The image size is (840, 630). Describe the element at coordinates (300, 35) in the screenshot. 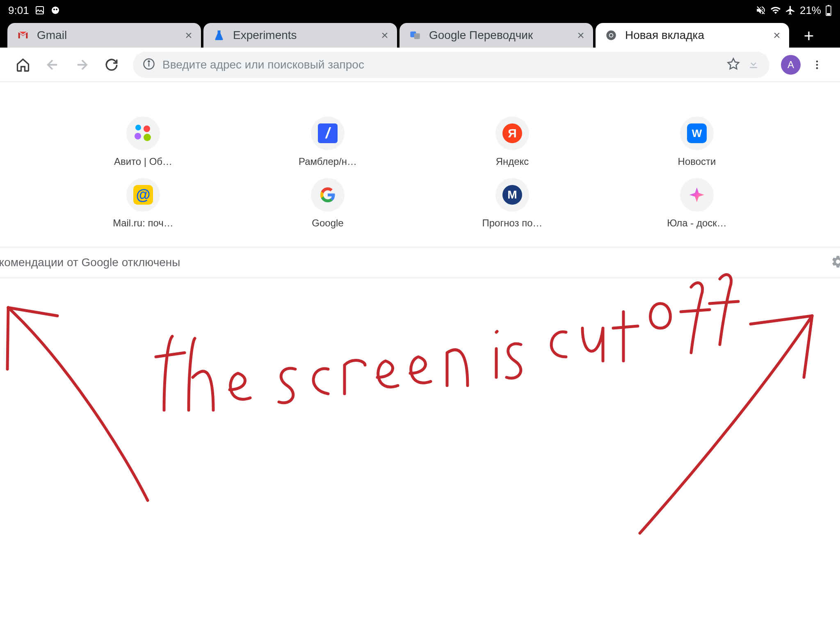

I see `tab-experiments: Experiments ×` at that location.